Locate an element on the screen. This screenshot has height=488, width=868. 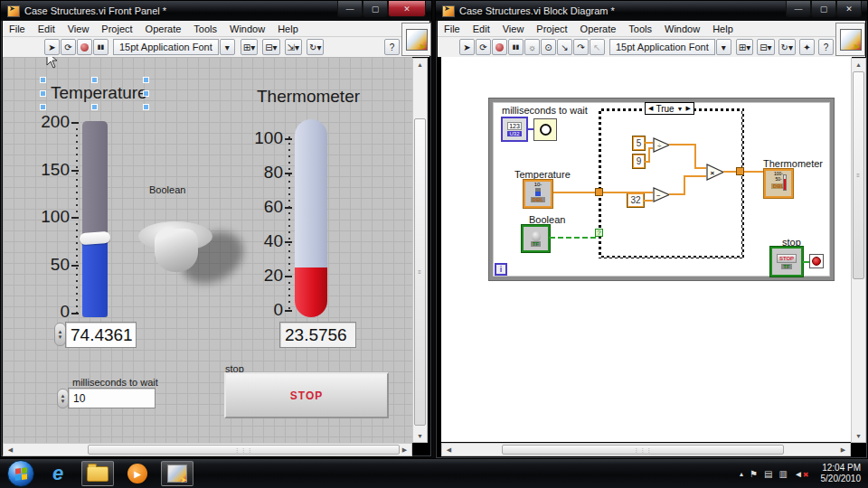
subtract-node: − is located at coordinates (662, 195).